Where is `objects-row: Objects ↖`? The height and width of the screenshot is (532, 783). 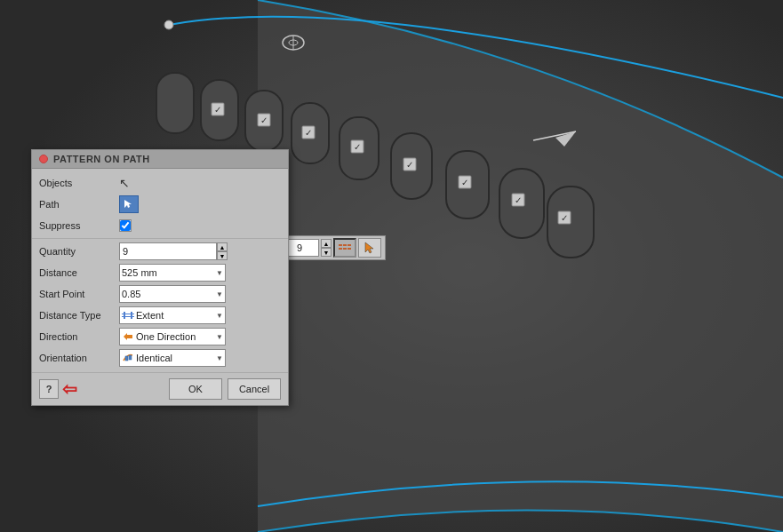
objects-row: Objects ↖ is located at coordinates (160, 183).